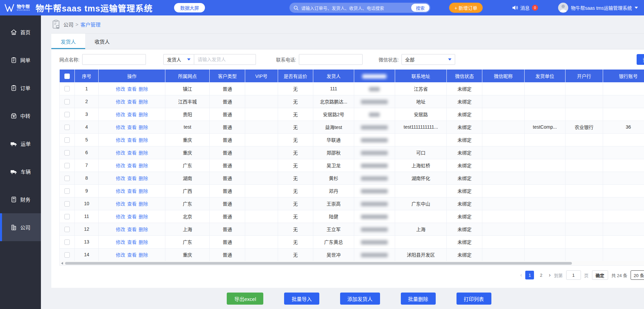 The height and width of the screenshot is (309, 644). What do you see at coordinates (91, 24) in the screenshot?
I see `breadcrumb-current: 客户管理` at bounding box center [91, 24].